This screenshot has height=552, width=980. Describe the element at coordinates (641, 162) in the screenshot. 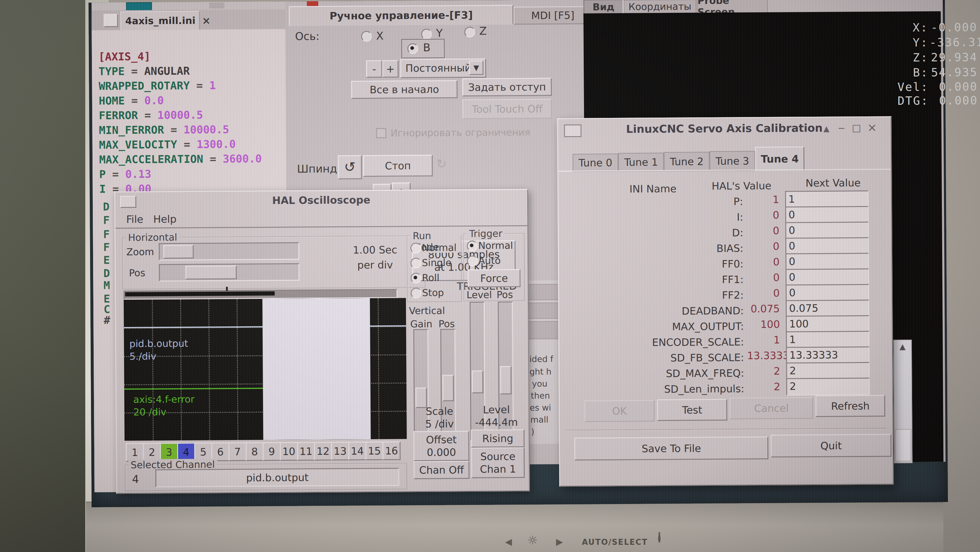

I see `tab-tune-1: Tune 1` at that location.